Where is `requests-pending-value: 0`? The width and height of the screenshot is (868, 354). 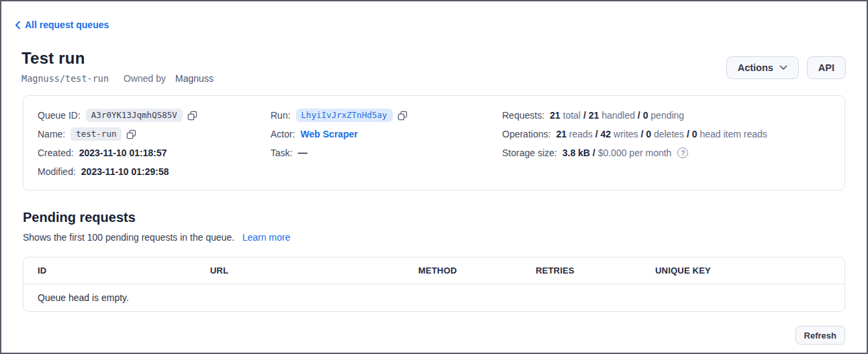
requests-pending-value: 0 is located at coordinates (646, 115).